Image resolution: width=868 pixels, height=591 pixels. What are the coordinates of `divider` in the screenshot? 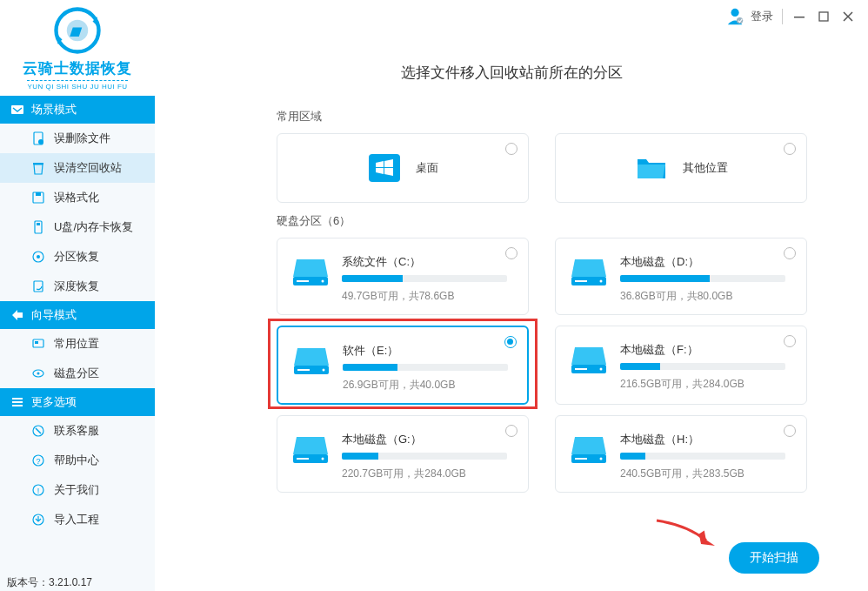 It's located at (783, 17).